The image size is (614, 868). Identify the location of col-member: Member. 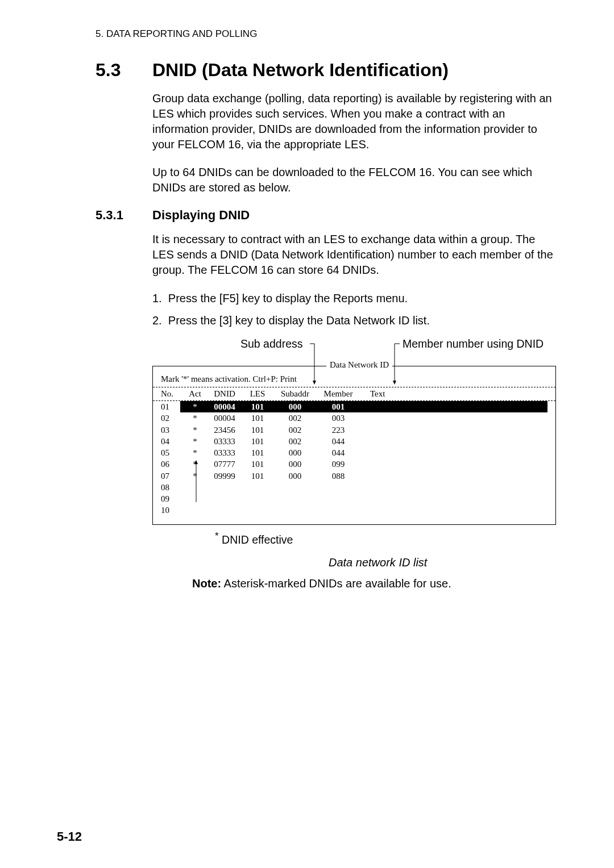
(338, 394).